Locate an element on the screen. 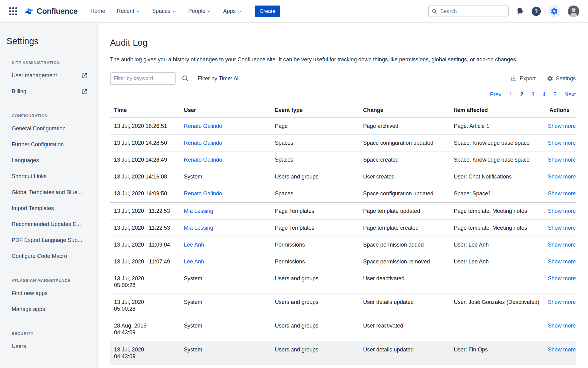 The height and width of the screenshot is (368, 588). nav-item-label: Apps is located at coordinates (229, 11).